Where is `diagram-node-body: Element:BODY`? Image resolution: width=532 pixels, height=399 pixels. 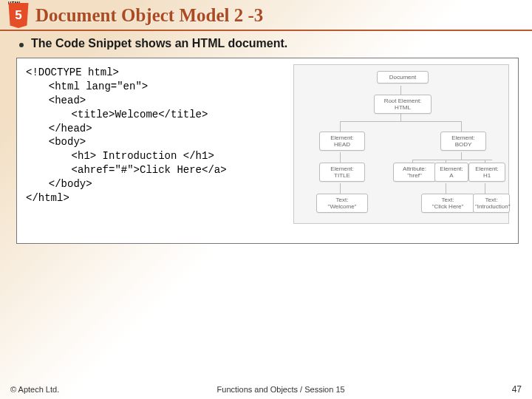
diagram-node-body: Element:BODY is located at coordinates (463, 141).